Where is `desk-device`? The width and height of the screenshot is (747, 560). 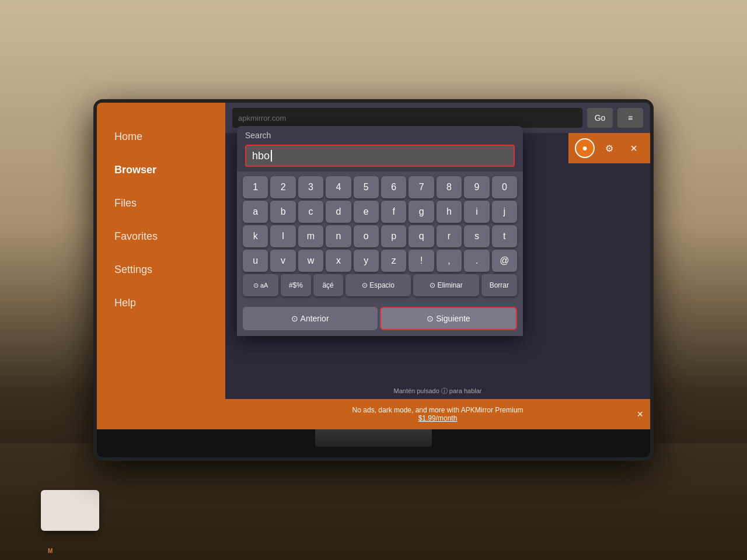 desk-device is located at coordinates (70, 510).